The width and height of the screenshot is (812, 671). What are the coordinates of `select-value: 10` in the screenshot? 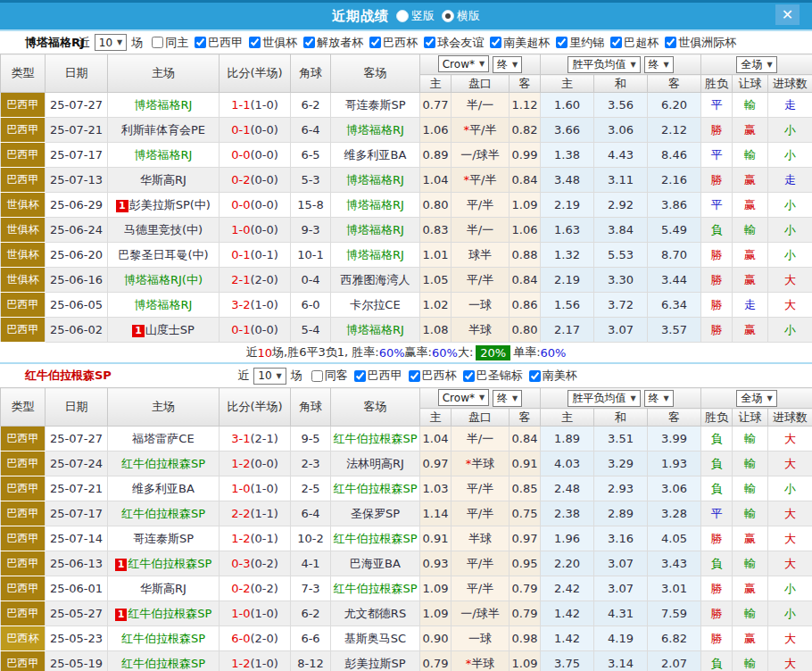 It's located at (105, 43).